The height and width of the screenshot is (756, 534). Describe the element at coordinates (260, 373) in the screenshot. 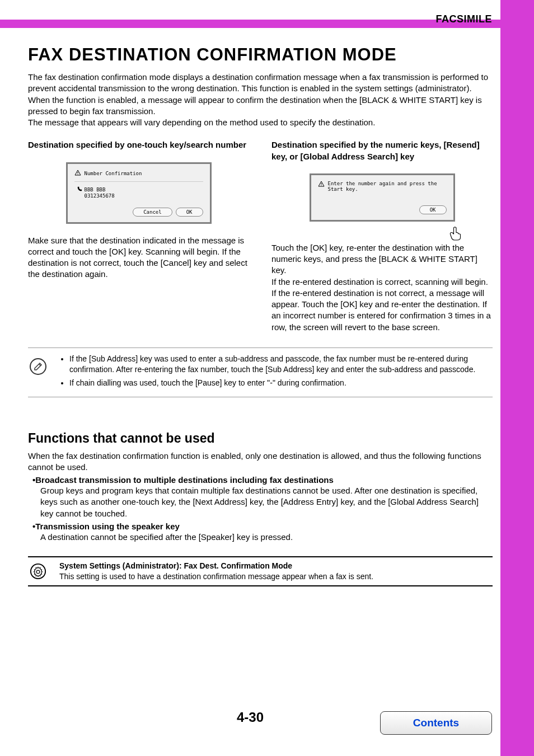

I see `note-box: If the [Sub Address] key was used to ent…` at that location.